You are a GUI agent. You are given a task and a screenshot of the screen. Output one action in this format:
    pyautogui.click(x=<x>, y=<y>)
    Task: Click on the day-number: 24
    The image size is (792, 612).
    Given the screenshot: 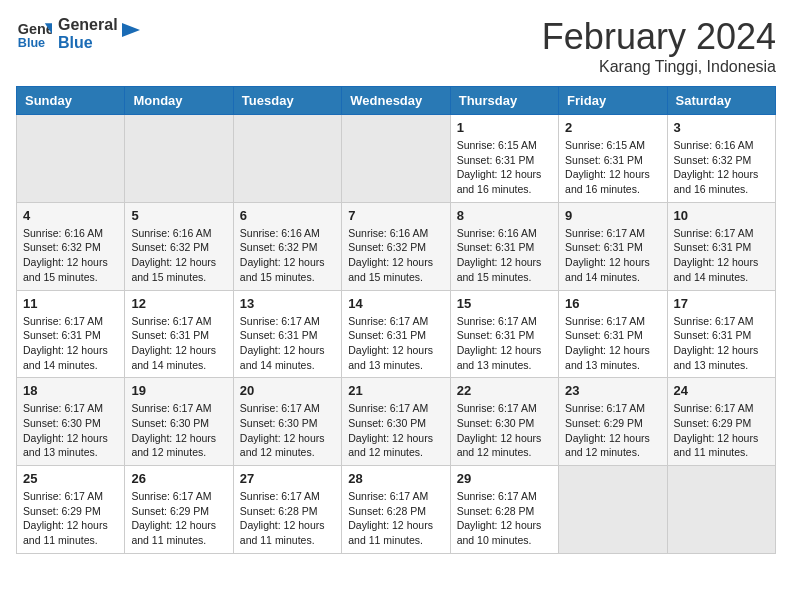 What is the action you would take?
    pyautogui.click(x=722, y=390)
    